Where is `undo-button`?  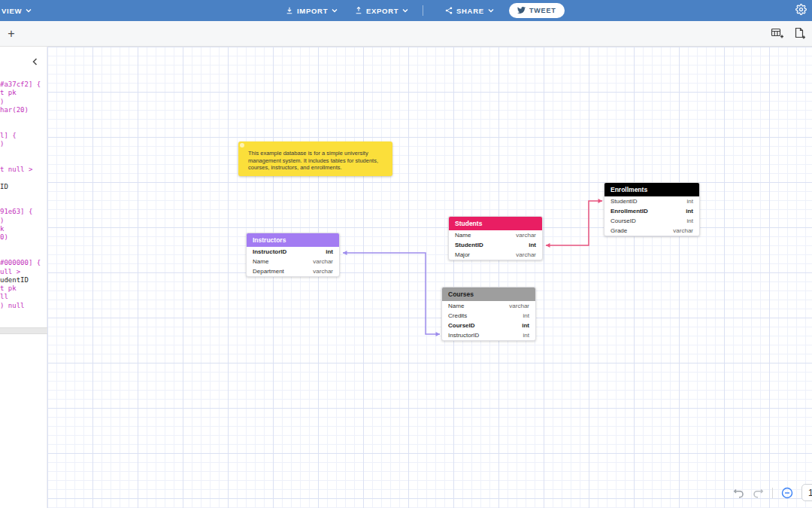
undo-button is located at coordinates (738, 492).